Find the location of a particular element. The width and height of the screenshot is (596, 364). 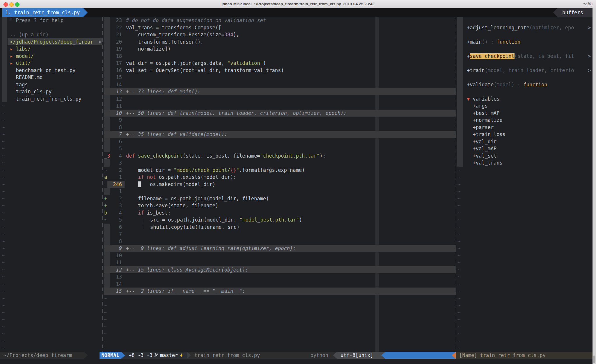

code-line: 1 is located at coordinates (279, 191).